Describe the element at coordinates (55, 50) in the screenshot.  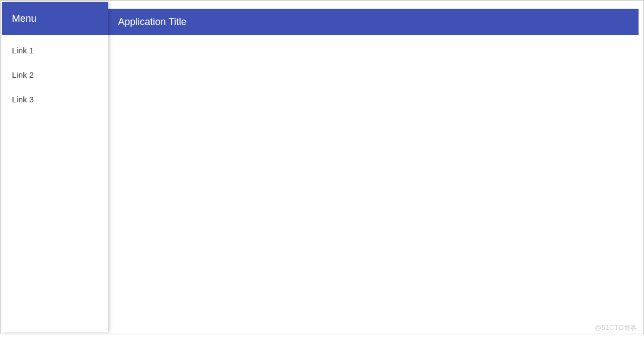
I see `drawer-link-1: Link 1` at that location.